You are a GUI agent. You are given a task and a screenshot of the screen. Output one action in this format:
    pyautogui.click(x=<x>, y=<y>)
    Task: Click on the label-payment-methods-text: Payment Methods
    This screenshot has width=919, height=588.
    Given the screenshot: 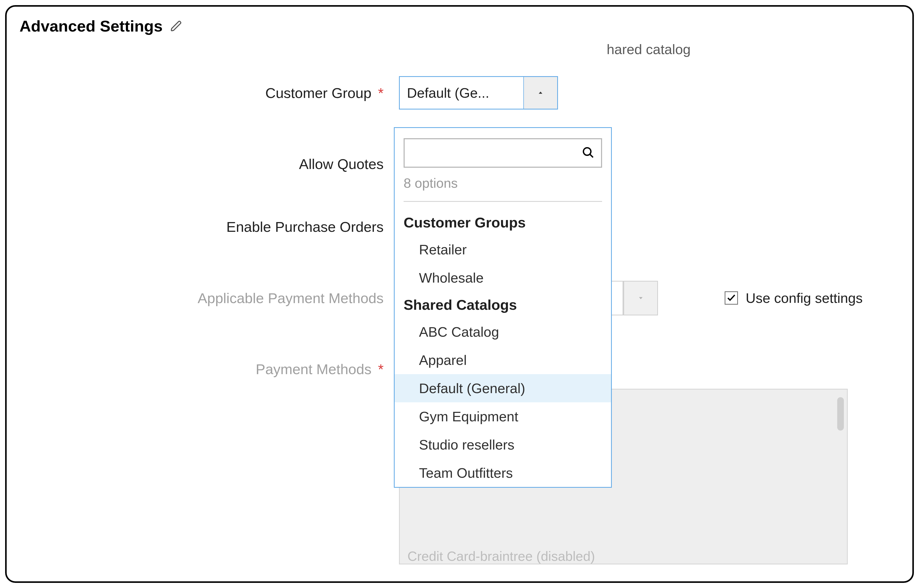 What is the action you would take?
    pyautogui.click(x=313, y=369)
    